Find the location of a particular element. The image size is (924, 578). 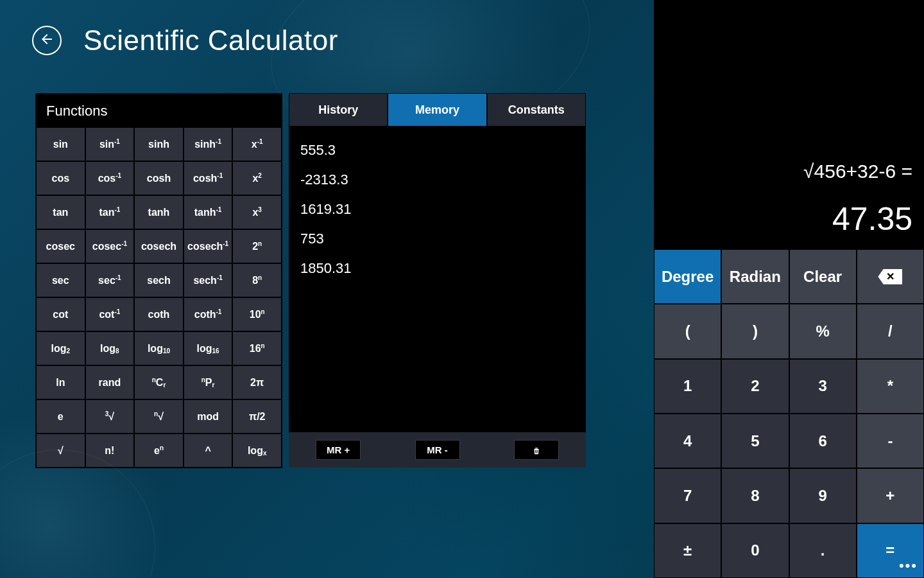

back-button is located at coordinates (47, 40).